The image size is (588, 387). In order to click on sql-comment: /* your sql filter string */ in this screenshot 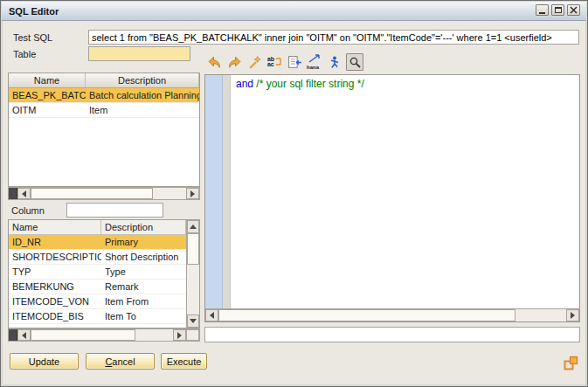, I will do `click(309, 84)`.